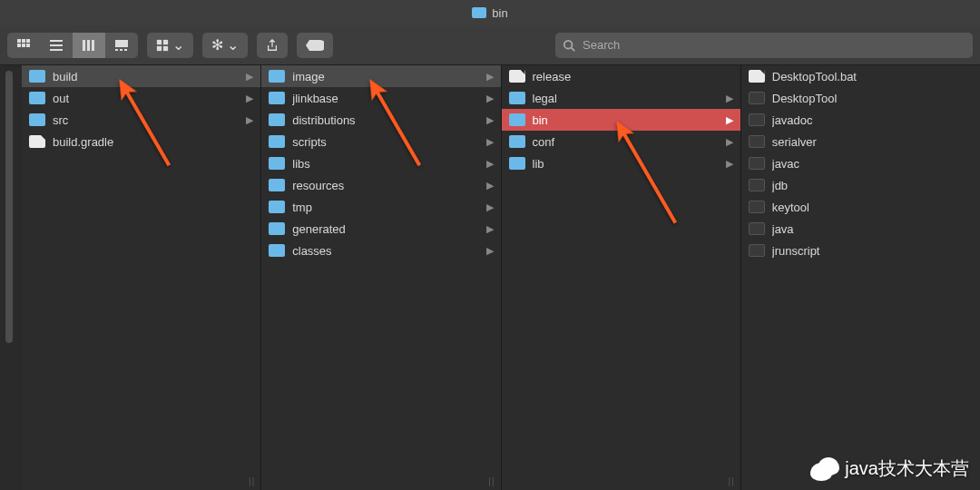 The image size is (980, 490). What do you see at coordinates (621, 142) in the screenshot?
I see `folder-row: conf▶` at bounding box center [621, 142].